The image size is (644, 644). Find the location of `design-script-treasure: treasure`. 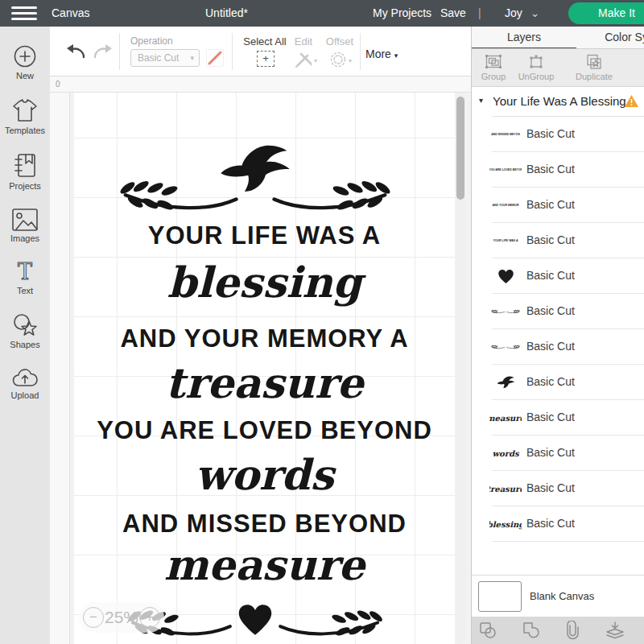

design-script-treasure: treasure is located at coordinates (264, 383).